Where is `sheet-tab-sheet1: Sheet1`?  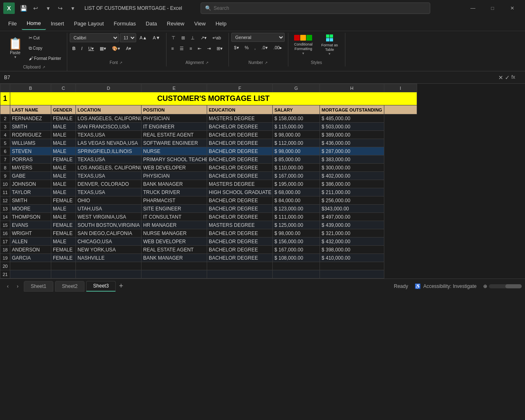
sheet-tab-sheet1: Sheet1 is located at coordinates (39, 286).